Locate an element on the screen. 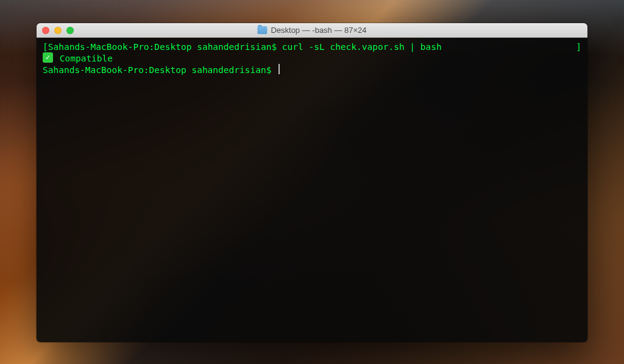 The image size is (624, 364). terminal-line-1: [Sahands-MacBook-Pro:Desktop sahandedris… is located at coordinates (312, 47).